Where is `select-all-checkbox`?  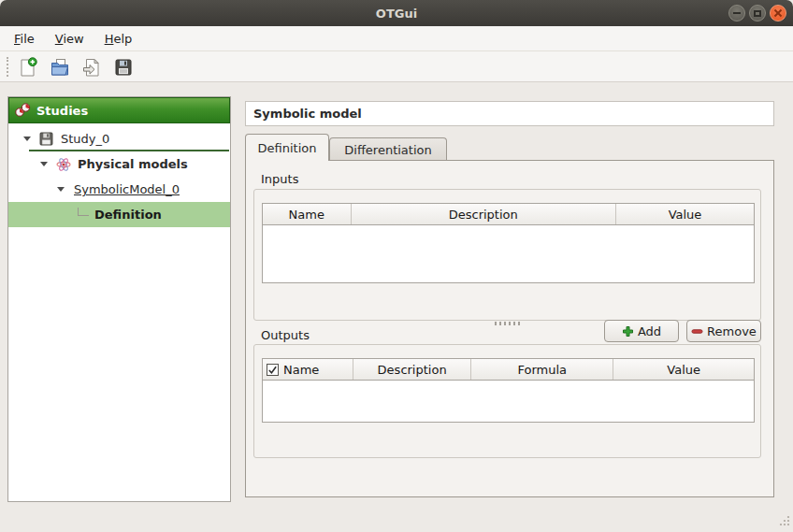
select-all-checkbox is located at coordinates (273, 370).